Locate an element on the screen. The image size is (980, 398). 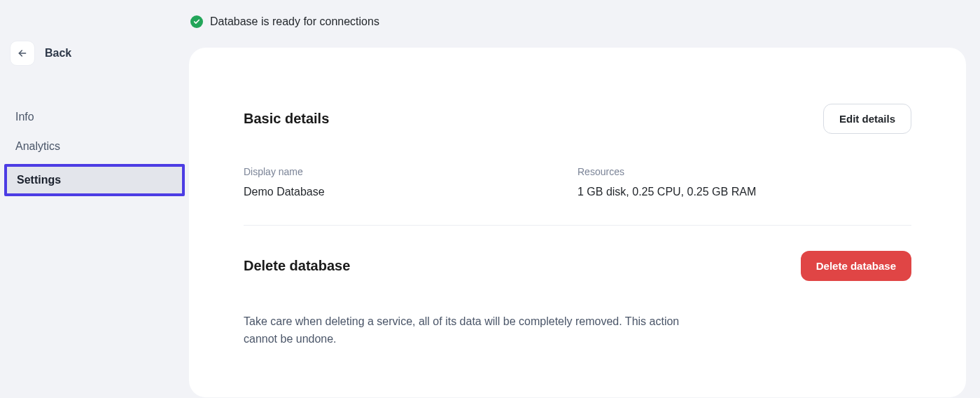
back-button is located at coordinates (22, 53).